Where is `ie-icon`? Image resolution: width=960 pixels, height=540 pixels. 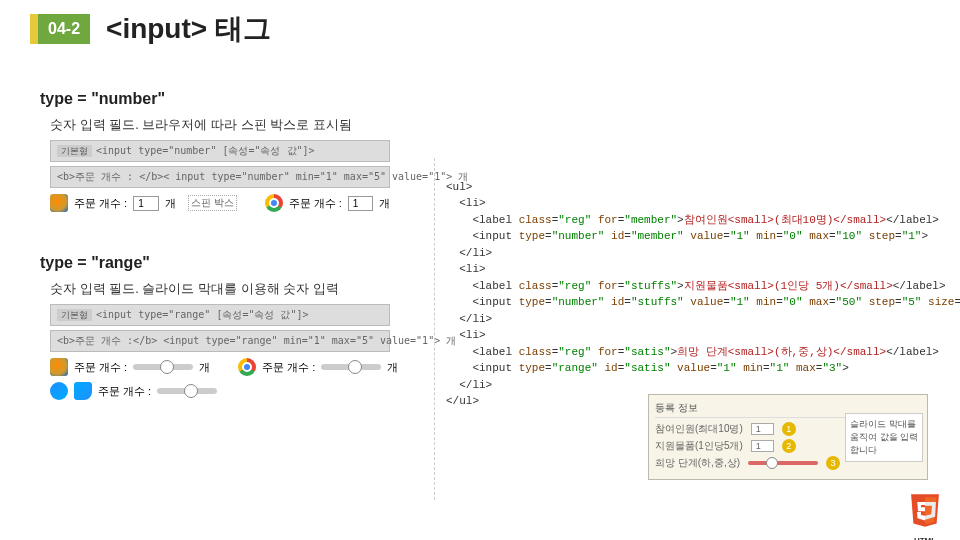
ie-icon is located at coordinates (59, 391).